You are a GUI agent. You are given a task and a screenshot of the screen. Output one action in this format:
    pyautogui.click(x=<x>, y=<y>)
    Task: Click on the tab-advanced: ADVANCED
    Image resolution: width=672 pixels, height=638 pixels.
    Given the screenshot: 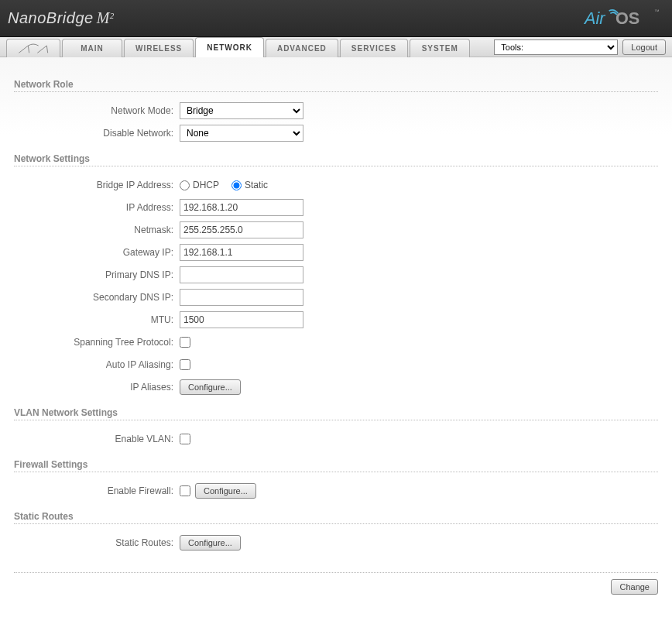 What is the action you would take?
    pyautogui.click(x=302, y=48)
    